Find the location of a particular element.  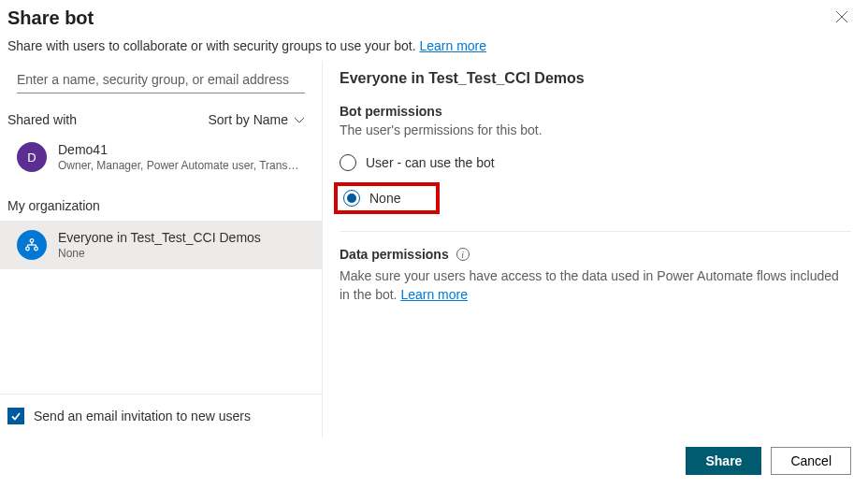

radio-icon-selected is located at coordinates (352, 198).